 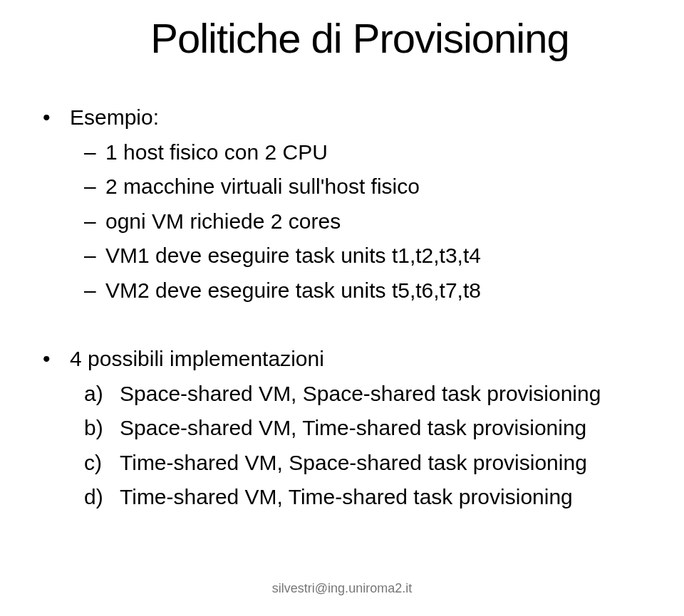 I want to click on page-title: Politiche di Provisioning, so click(x=360, y=38).